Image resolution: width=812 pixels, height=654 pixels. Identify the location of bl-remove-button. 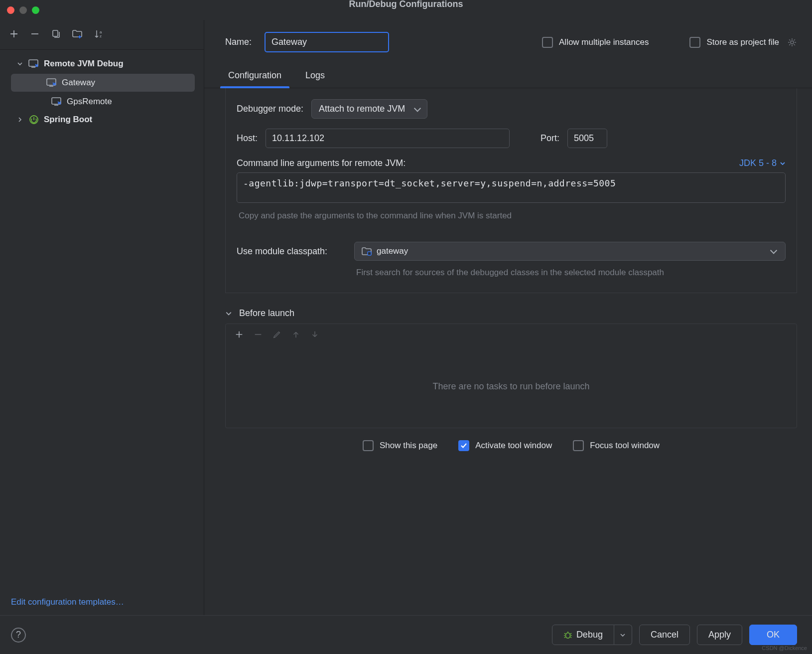
(258, 334).